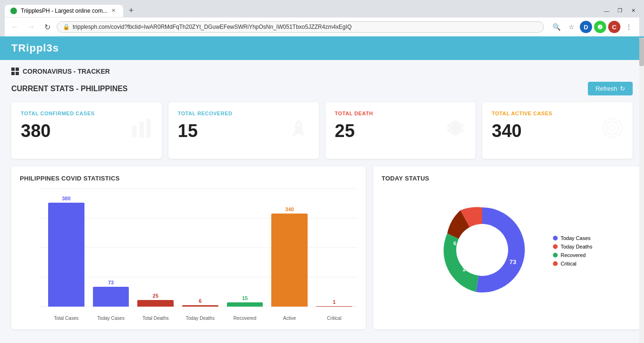 The width and height of the screenshot is (644, 343). What do you see at coordinates (620, 11) in the screenshot?
I see `restore-button: ❐` at bounding box center [620, 11].